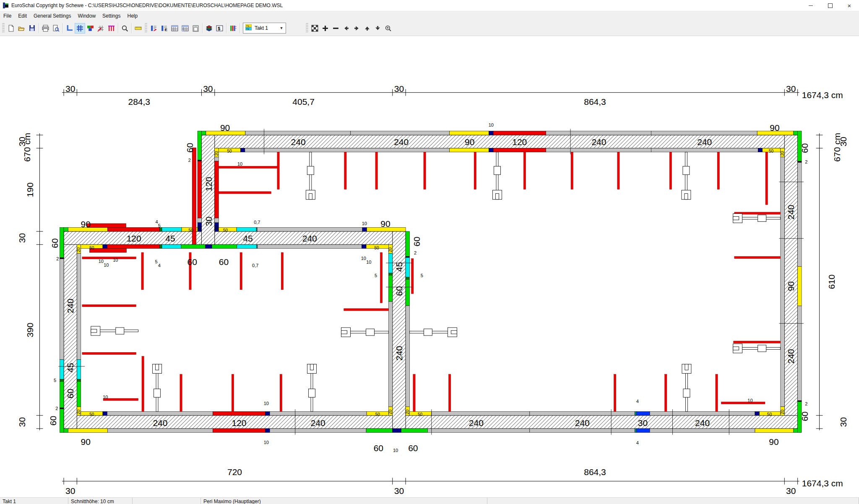 The height and width of the screenshot is (504, 859). I want to click on menu-item-settings: Settings, so click(112, 16).